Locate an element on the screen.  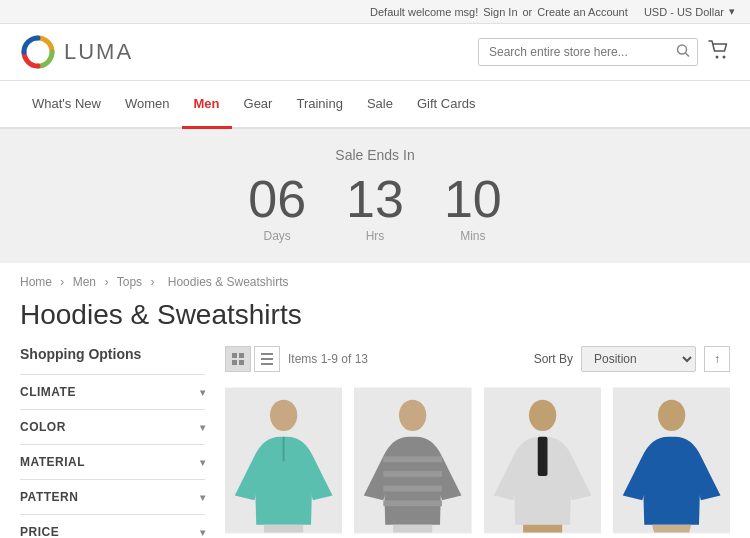
filter-price-header: PRICE ▾ is located at coordinates (112, 532).